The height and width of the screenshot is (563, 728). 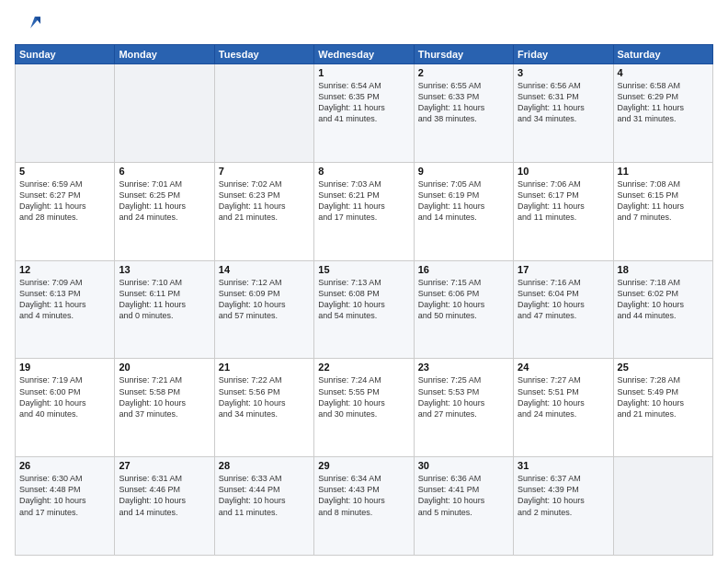 I want to click on calendar-day-header: Sunday, so click(x=65, y=55).